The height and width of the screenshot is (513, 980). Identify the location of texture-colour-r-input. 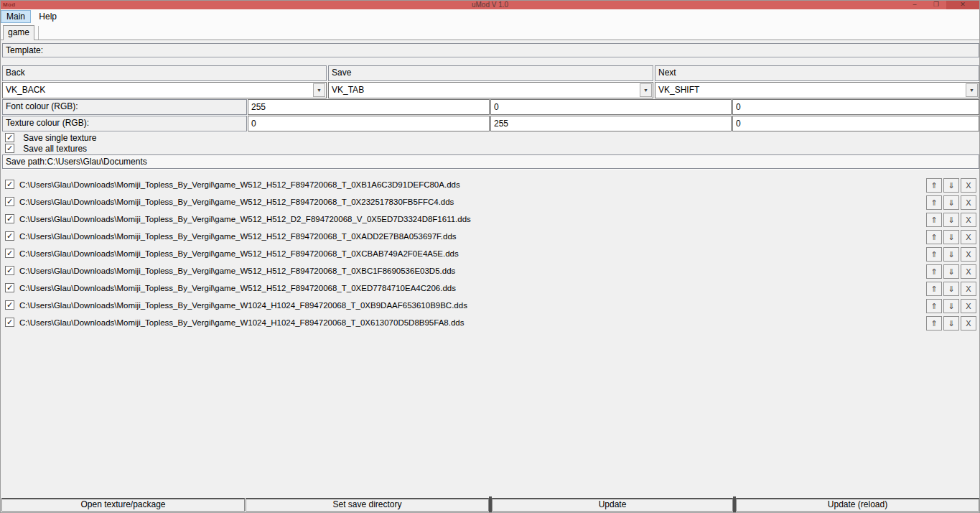
(369, 124).